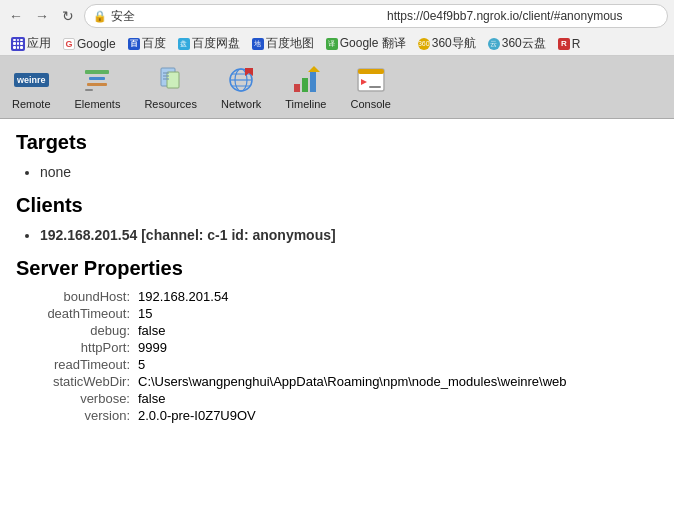 The height and width of the screenshot is (519, 674). What do you see at coordinates (97, 80) in the screenshot?
I see `elements-icon` at bounding box center [97, 80].